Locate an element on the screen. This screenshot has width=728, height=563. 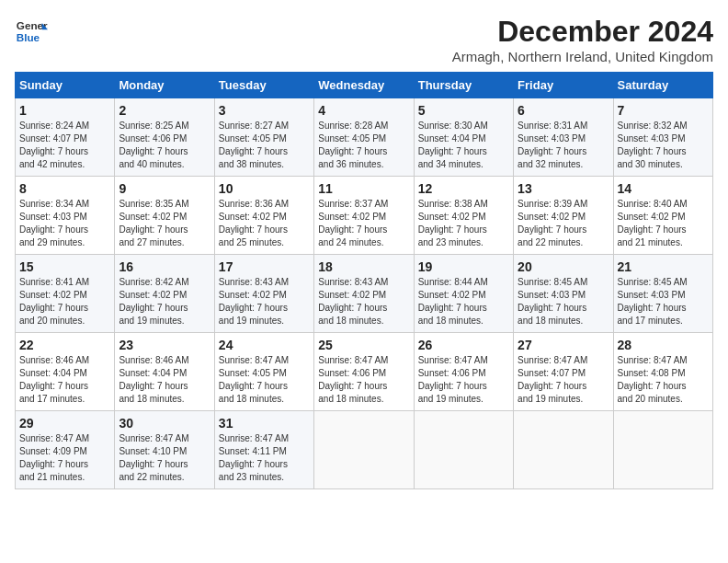
day-number: 29 is located at coordinates (64, 423).